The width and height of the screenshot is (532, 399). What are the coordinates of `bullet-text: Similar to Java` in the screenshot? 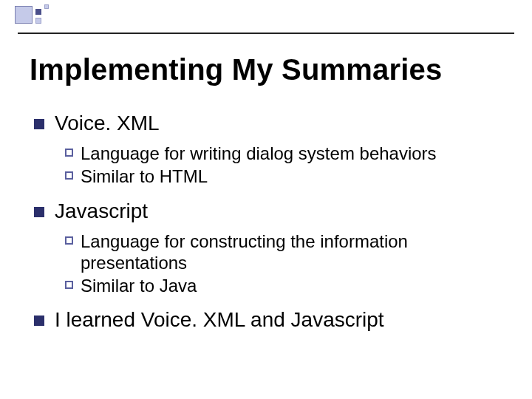 It's located at (139, 285).